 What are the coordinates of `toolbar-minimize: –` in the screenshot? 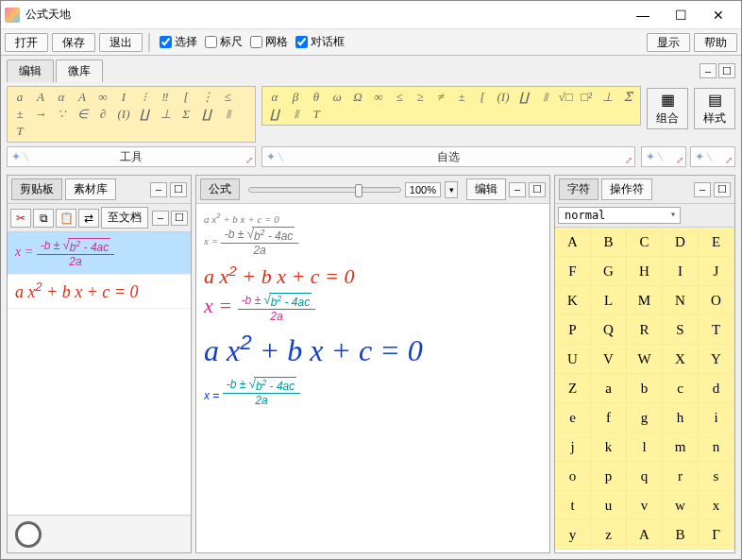 It's located at (160, 218).